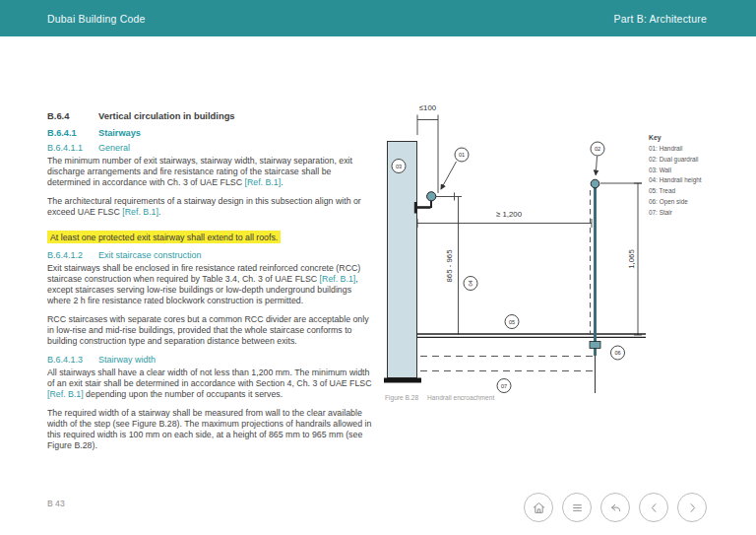 The width and height of the screenshot is (756, 535). Describe the element at coordinates (402, 398) in the screenshot. I see `figure-caption-label: Figure B.28` at that location.